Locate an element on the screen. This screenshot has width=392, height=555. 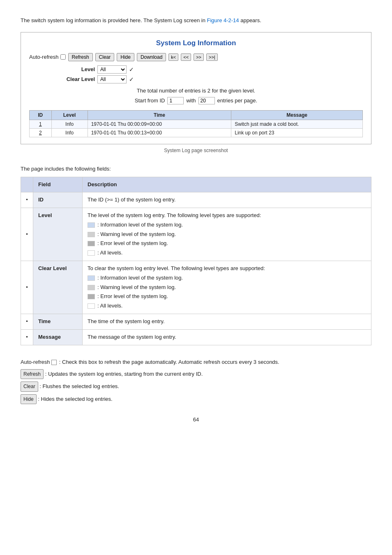
fields-row: • Time The time of the system log entry. is located at coordinates (196, 322).